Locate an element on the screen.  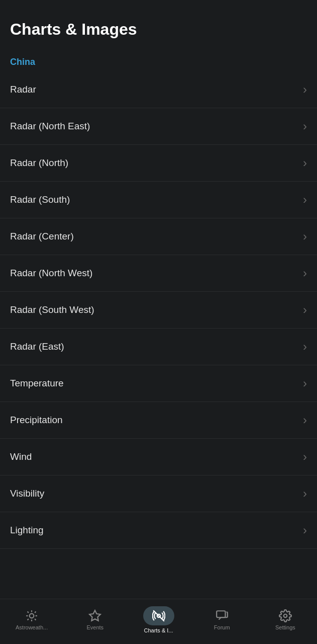
sun-icon is located at coordinates (32, 616).